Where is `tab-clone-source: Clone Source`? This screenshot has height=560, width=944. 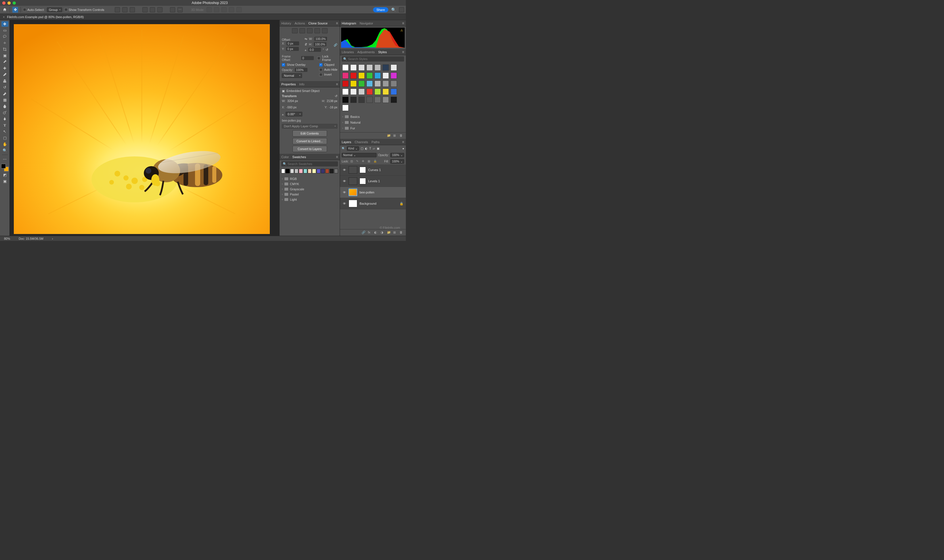 tab-clone-source: Clone Source is located at coordinates (318, 23).